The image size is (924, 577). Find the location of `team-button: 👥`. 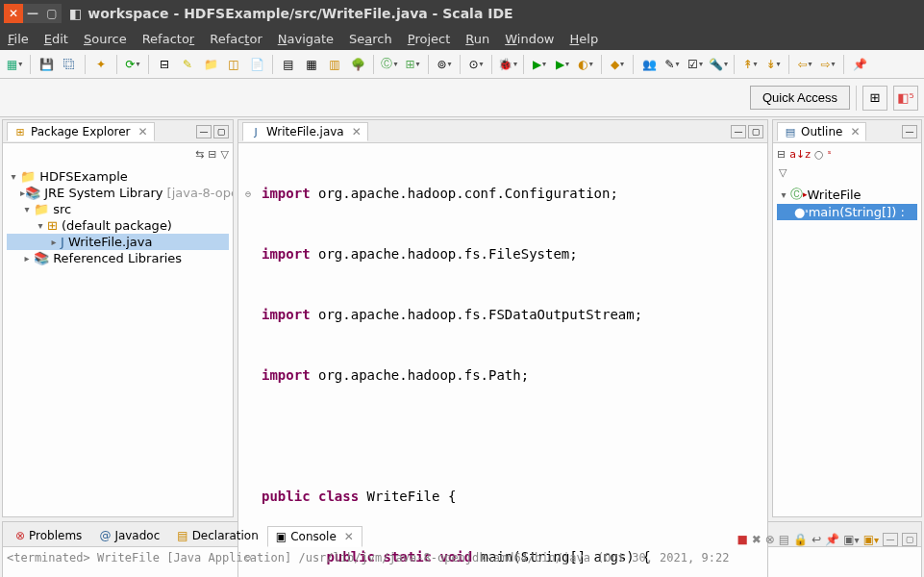

team-button: 👥 is located at coordinates (649, 64).